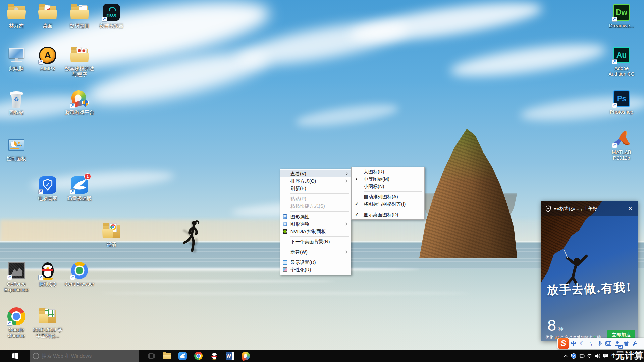 The width and height of the screenshot is (644, 362). I want to click on menu-item-personalize: 个性化(R), so click(315, 270).